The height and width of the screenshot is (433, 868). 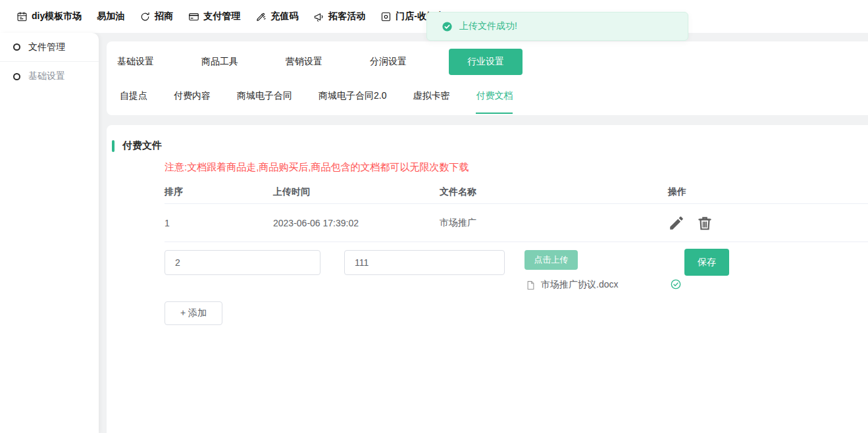 I want to click on sub-tab-bar: 自提点 付费内容 商城电子合同 商城电子合同2.0 虚拟卡密 付费文档, so click(x=487, y=99).